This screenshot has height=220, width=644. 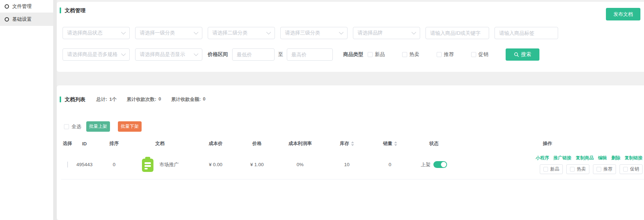 I want to click on select-placeholder: 请选择一级分类, so click(x=157, y=33).